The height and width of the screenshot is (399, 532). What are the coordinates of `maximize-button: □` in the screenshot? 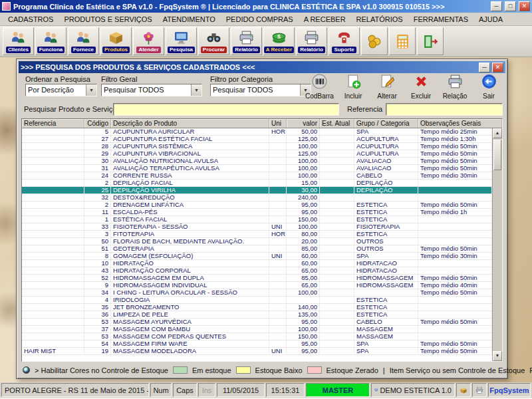 It's located at (511, 7).